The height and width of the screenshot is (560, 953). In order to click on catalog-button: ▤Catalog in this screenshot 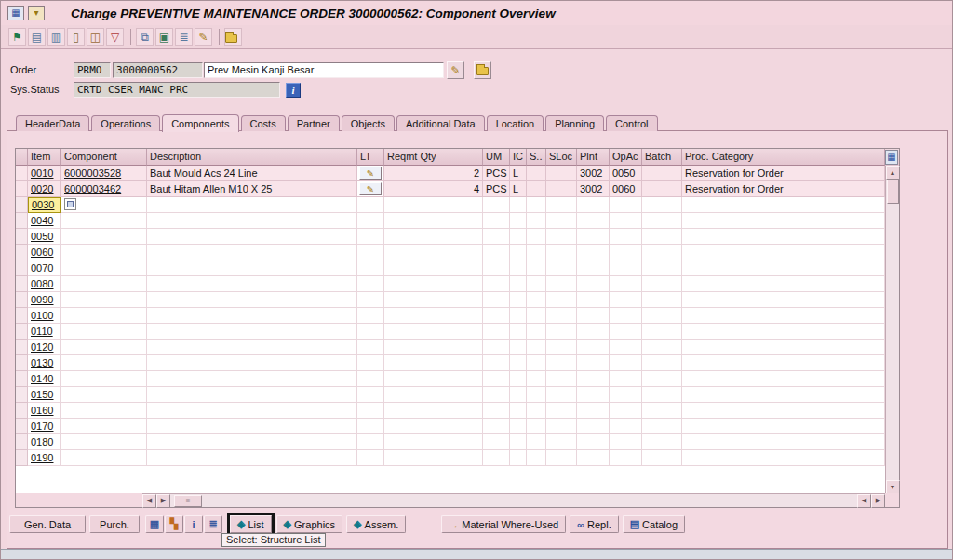, I will do `click(653, 525)`.